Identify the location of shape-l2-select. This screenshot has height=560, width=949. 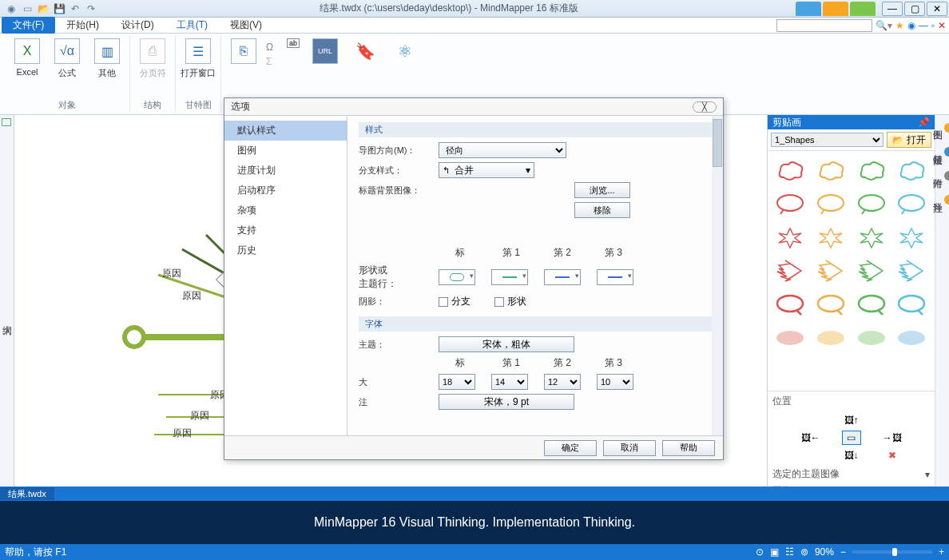
(562, 277).